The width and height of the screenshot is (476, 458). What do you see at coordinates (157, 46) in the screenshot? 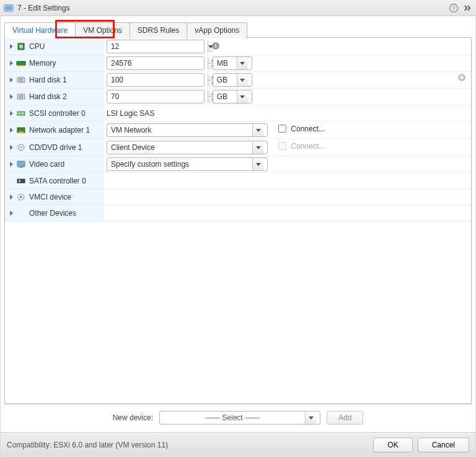
I see `cpu-count-input` at bounding box center [157, 46].